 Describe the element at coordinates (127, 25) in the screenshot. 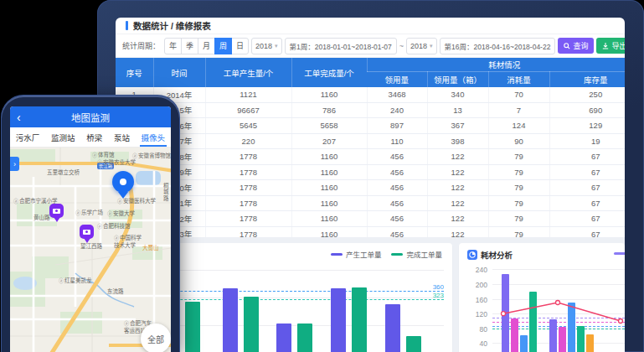

I see `breadcrumb-accent-bar` at that location.